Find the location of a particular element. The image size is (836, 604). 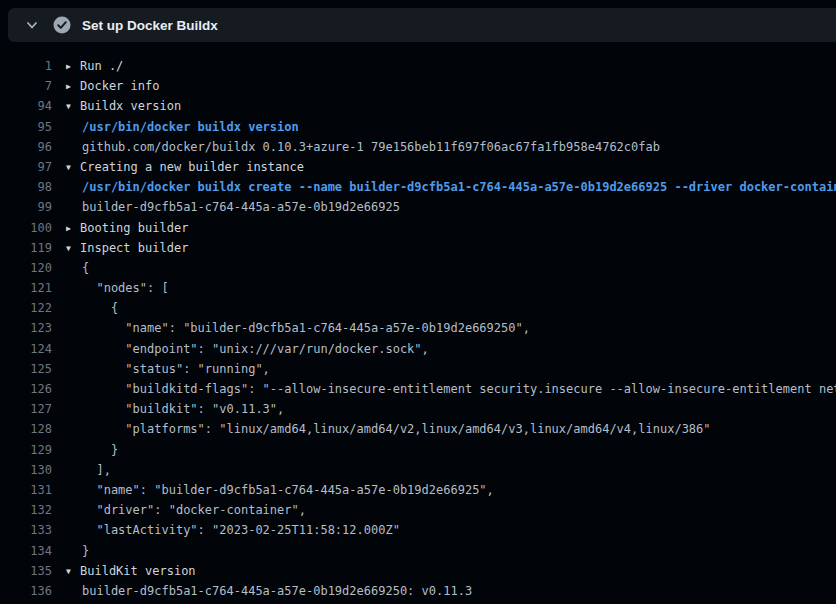

line-number: 119 is located at coordinates (30, 248).